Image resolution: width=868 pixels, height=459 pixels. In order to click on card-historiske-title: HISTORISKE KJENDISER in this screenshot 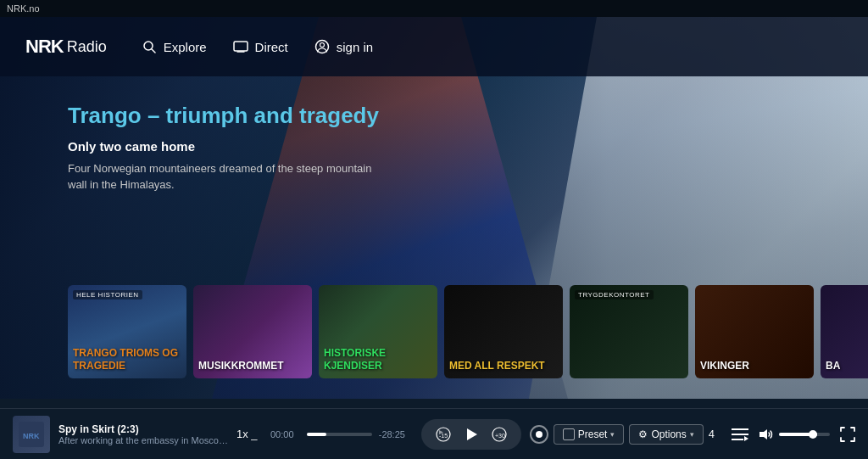, I will do `click(378, 360)`.